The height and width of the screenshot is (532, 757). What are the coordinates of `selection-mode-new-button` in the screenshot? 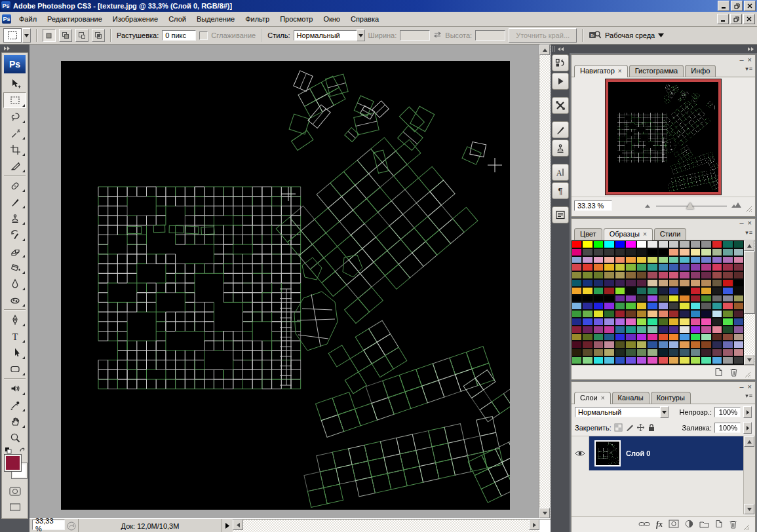 It's located at (49, 35).